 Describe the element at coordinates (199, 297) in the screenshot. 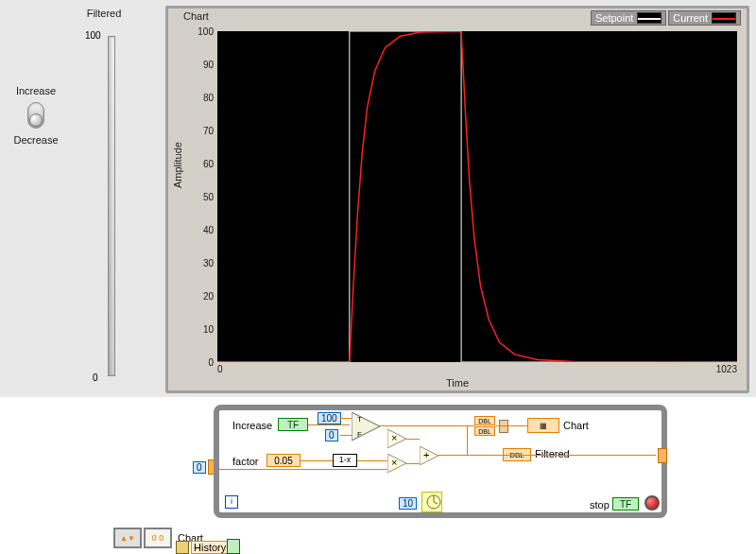

I see `y-tick: 20` at that location.